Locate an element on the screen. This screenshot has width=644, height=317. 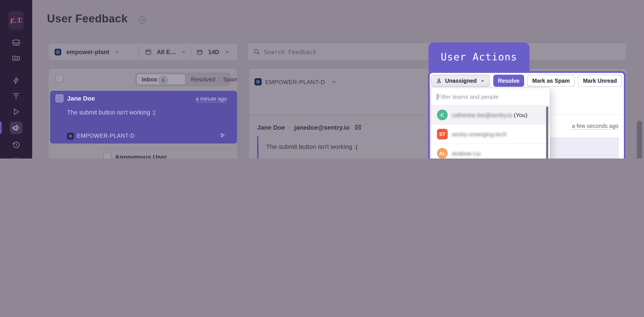
dropdown-scrollbar is located at coordinates (547, 132).